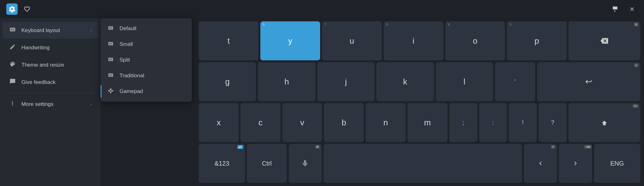 The image size is (644, 186). What do you see at coordinates (13, 65) in the screenshot?
I see `theme-resize-icon` at bounding box center [13, 65].